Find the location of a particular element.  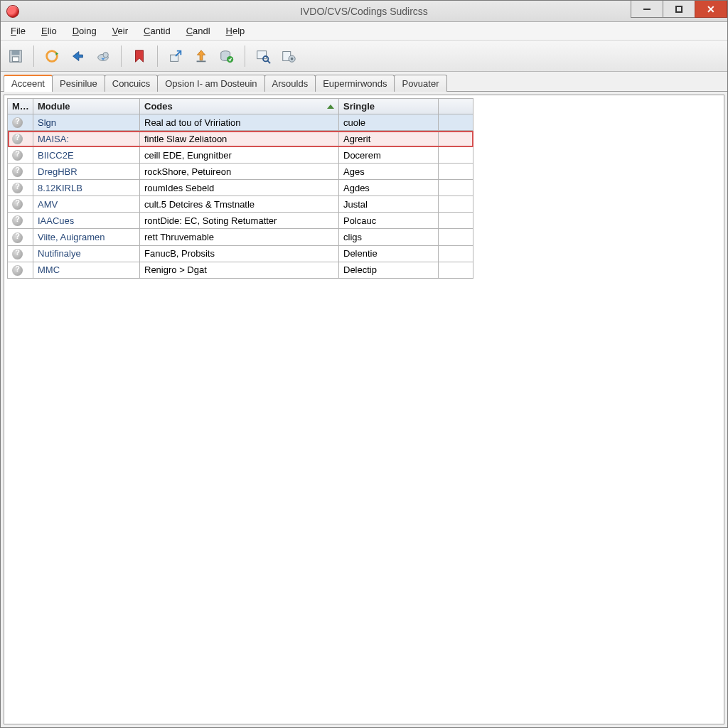

tab-eupermirwonds: Eupermirwonds is located at coordinates (355, 83).